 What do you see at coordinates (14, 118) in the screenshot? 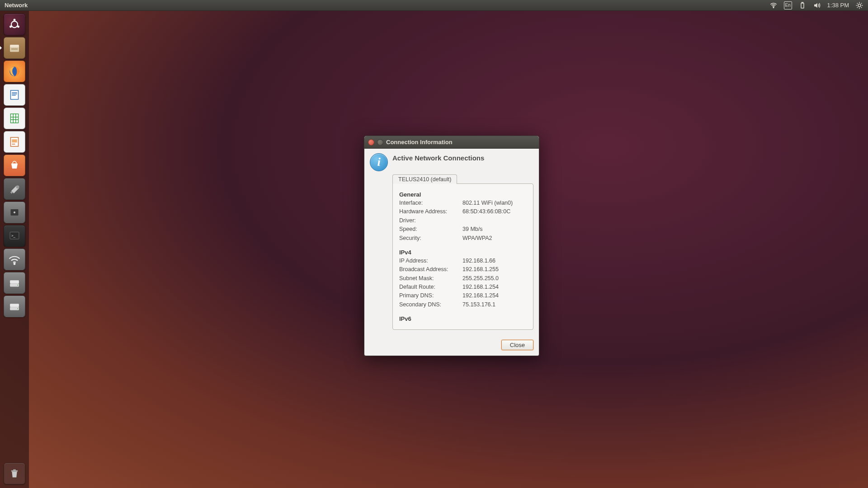
I see `calc-icon` at bounding box center [14, 118].